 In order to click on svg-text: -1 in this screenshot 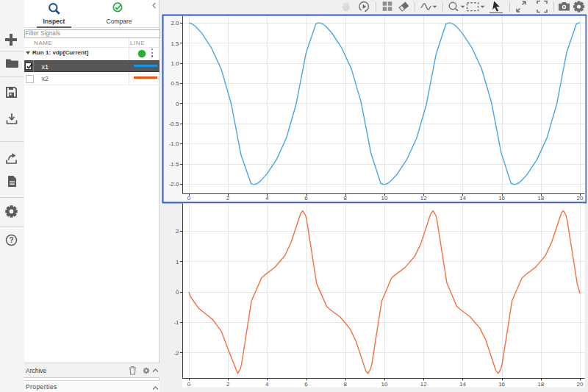, I will do `click(176, 322)`.